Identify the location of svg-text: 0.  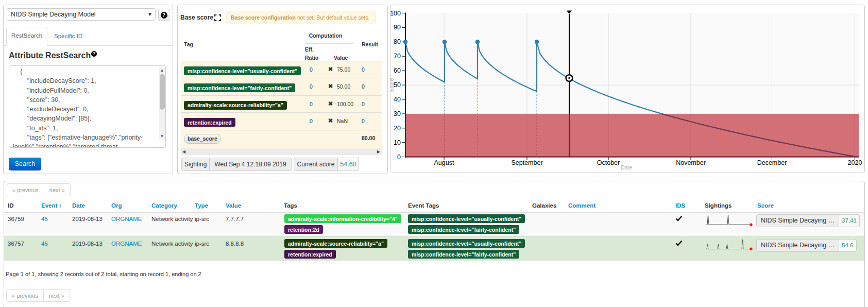
(399, 157).